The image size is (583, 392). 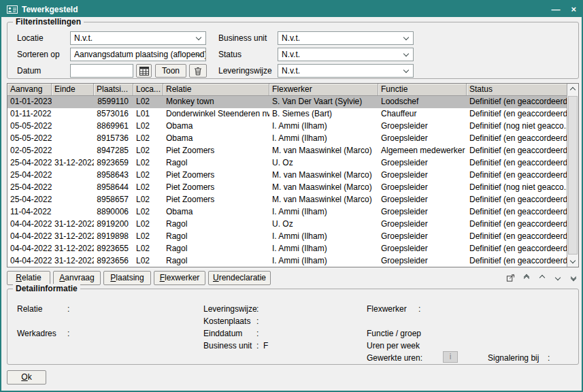 I want to click on table-row: 04-04-2022 31-12-2022 8923655 L02 Ragol …, so click(x=287, y=249).